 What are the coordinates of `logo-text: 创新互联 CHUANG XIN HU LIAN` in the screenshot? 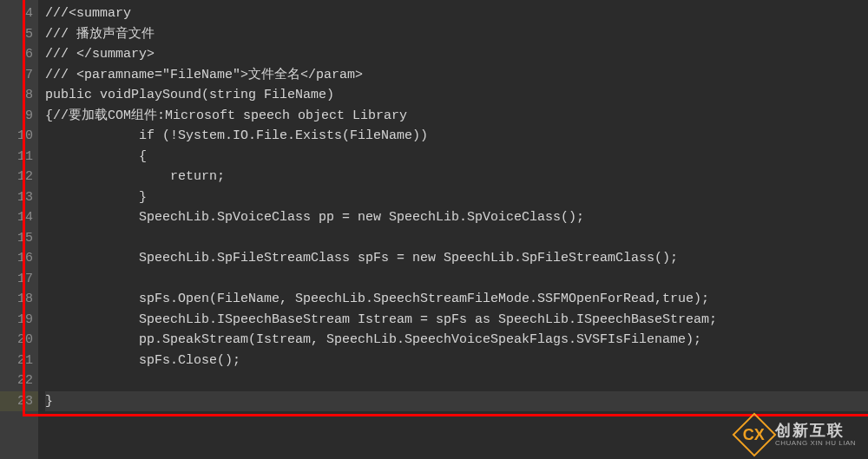 It's located at (816, 436).